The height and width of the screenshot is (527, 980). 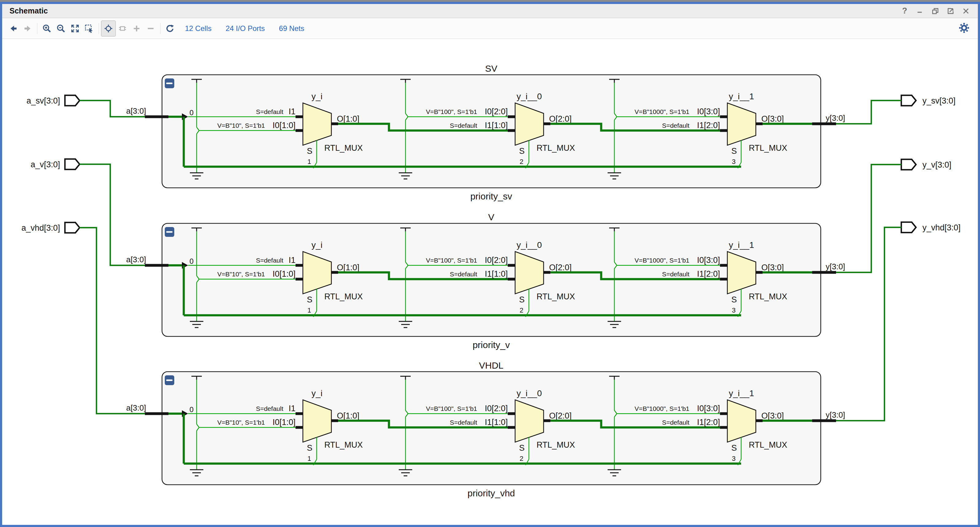 What do you see at coordinates (869, 324) in the screenshot?
I see `net-y_vhd` at bounding box center [869, 324].